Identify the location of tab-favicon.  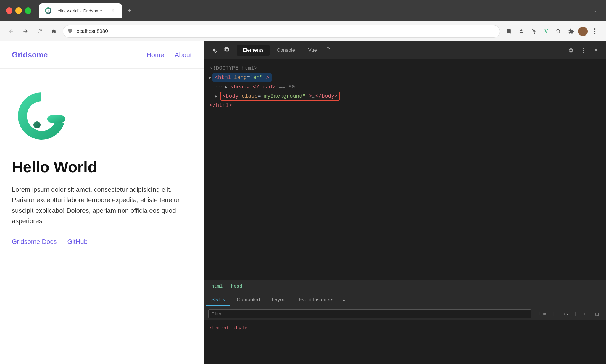
(48, 11).